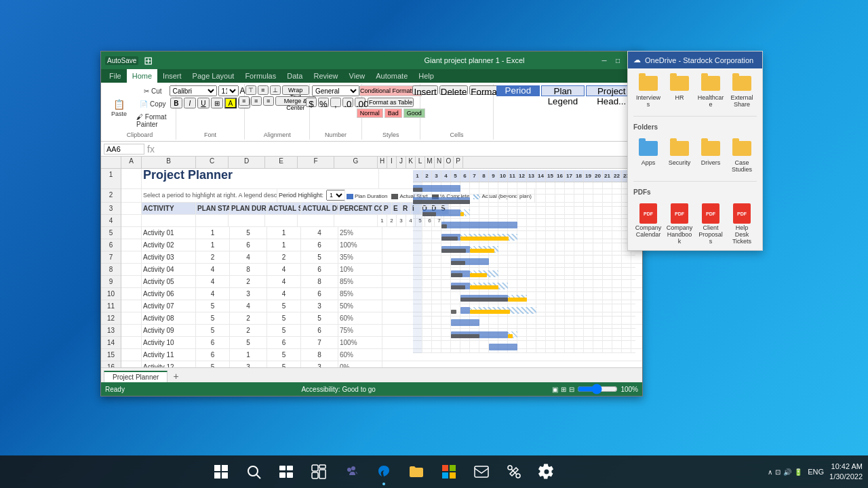 The height and width of the screenshot is (488, 868). What do you see at coordinates (169, 365) in the screenshot?
I see `activity-name-12: Activity 12` at bounding box center [169, 365].